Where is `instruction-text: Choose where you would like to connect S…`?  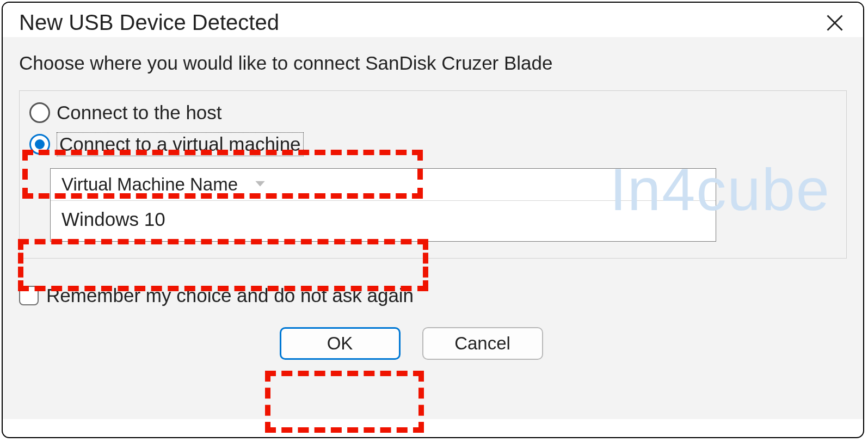 instruction-text: Choose where you would like to connect S… is located at coordinates (433, 63).